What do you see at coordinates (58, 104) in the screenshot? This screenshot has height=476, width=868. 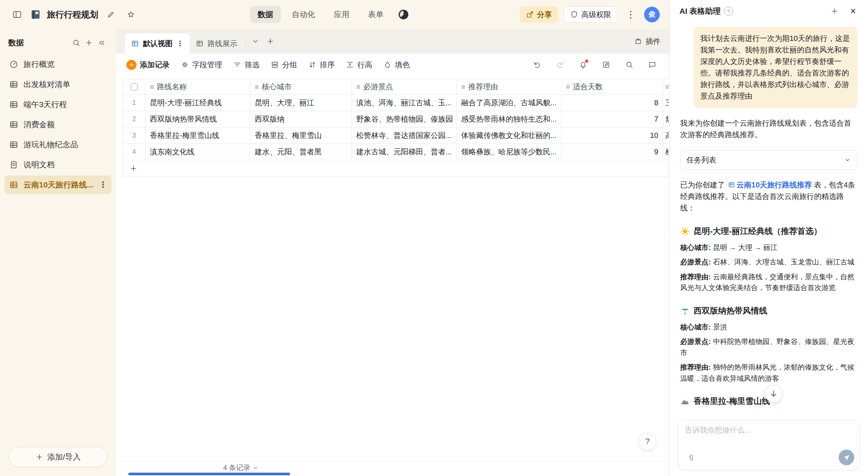 I see `sidebar-item-3day-trip: 端午3天行程` at bounding box center [58, 104].